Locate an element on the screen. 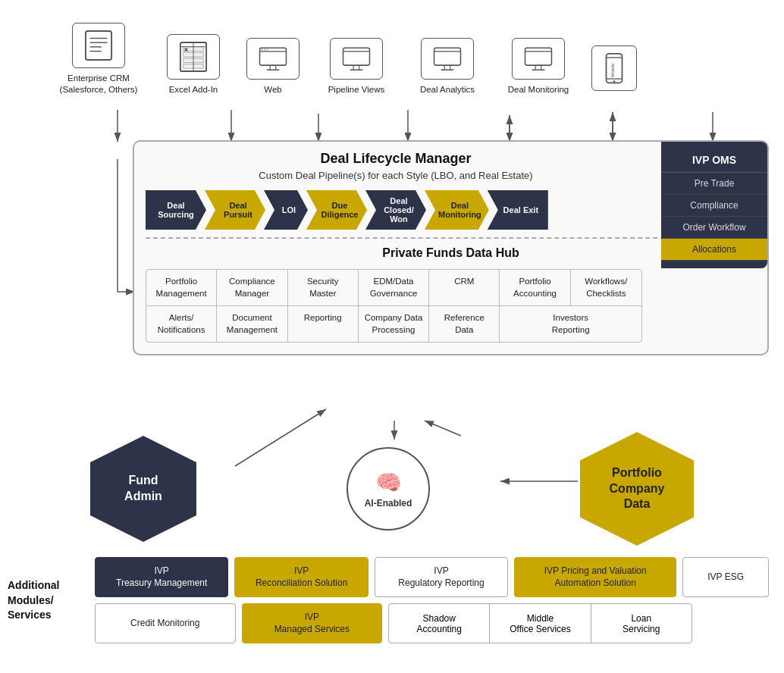 The height and width of the screenshot is (673, 784). mobile-icon: Mobile is located at coordinates (614, 68).